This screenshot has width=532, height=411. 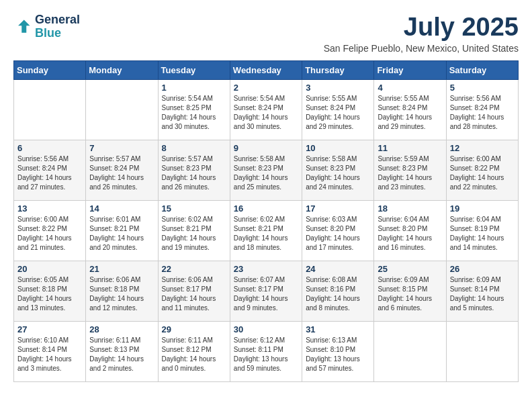 What do you see at coordinates (194, 208) in the screenshot?
I see `day-number: 15` at bounding box center [194, 208].